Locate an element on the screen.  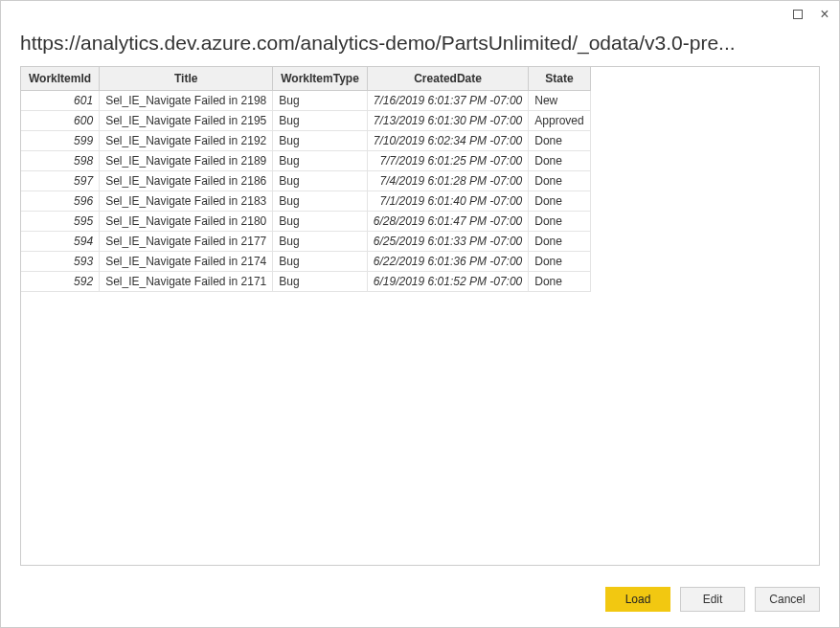
cell-createddate: 6/19/2019 6:01:52 PM -07:00 is located at coordinates (447, 281).